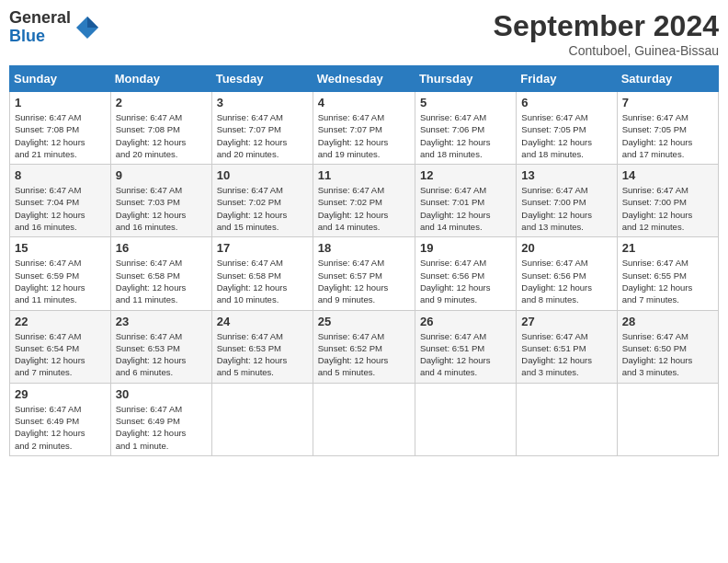  I want to click on day-number: 18, so click(364, 248).